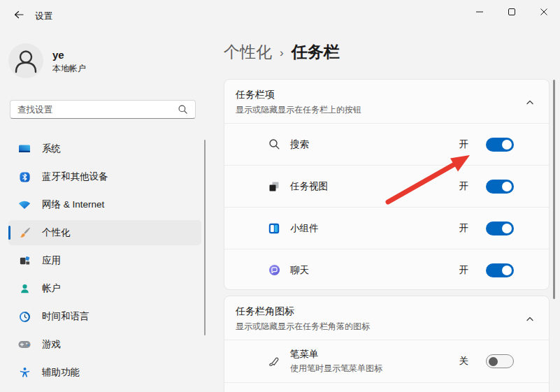 This screenshot has width=560, height=392. I want to click on sidebar-item-personalization: 个性化, so click(105, 233).